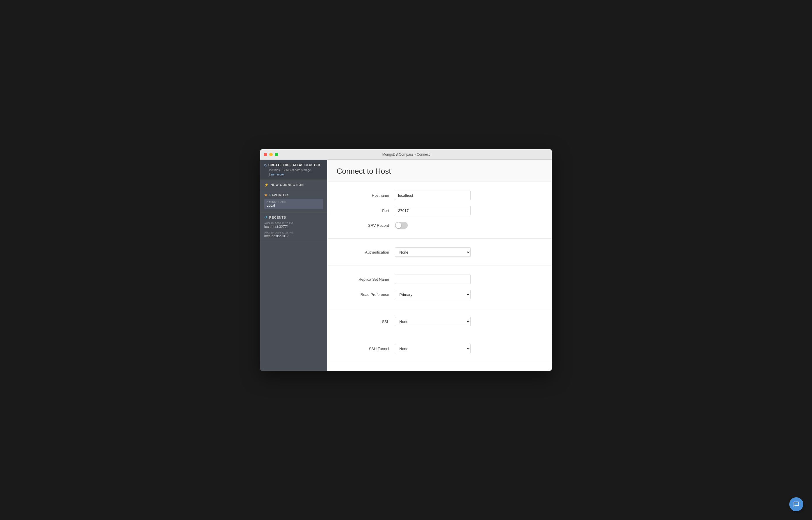  Describe the element at coordinates (265, 155) in the screenshot. I see `close-button` at that location.